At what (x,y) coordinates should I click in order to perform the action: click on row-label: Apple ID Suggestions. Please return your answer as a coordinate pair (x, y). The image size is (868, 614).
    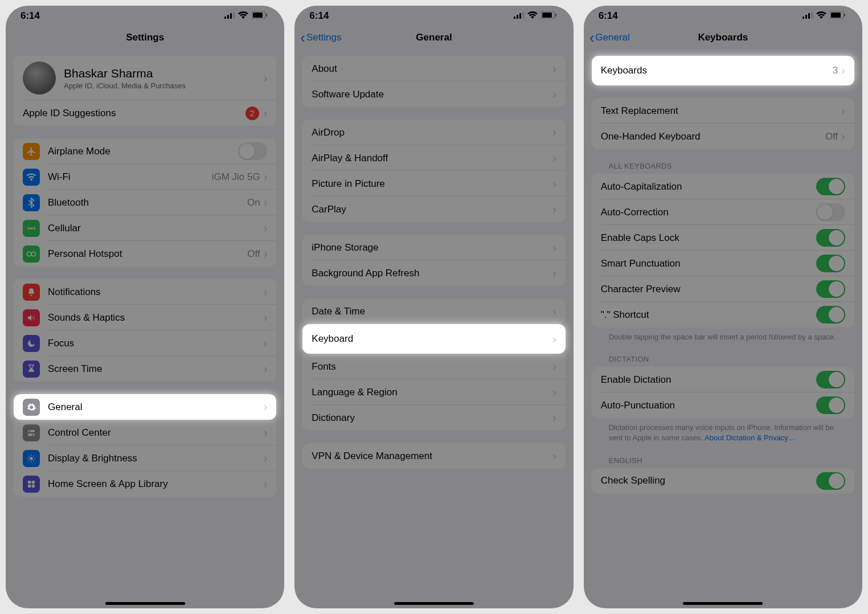
    Looking at the image, I should click on (134, 113).